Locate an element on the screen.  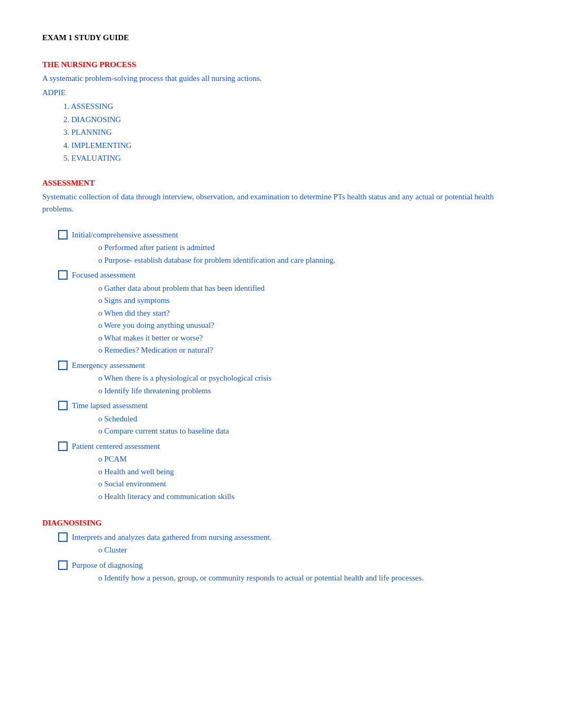
sub-item: Scheduled is located at coordinates (164, 419).